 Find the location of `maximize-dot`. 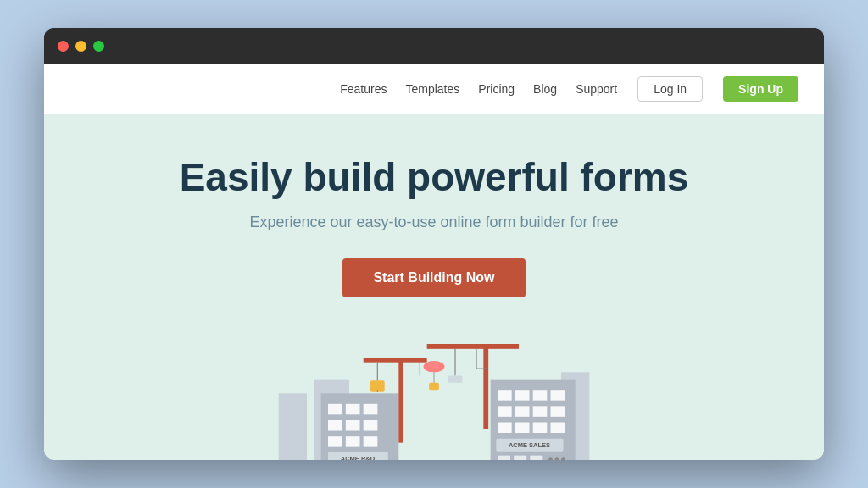

maximize-dot is located at coordinates (98, 46).